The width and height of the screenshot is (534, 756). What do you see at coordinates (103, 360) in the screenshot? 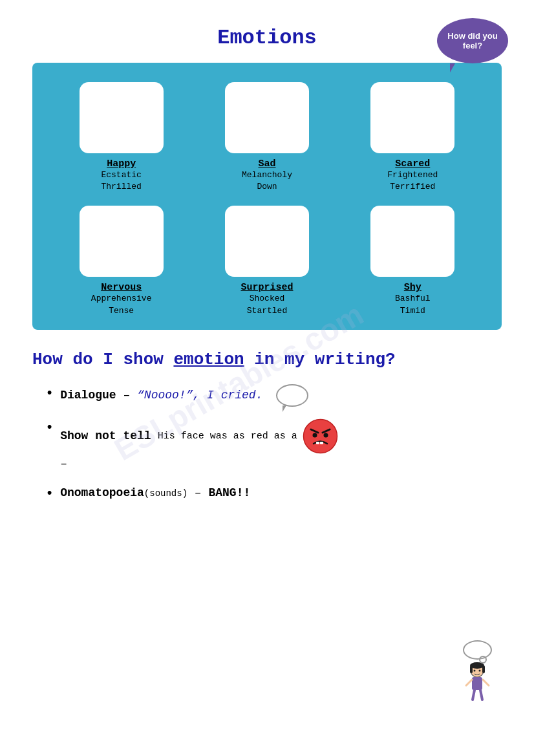
I see `how-title-part1: How do I show` at bounding box center [103, 360].